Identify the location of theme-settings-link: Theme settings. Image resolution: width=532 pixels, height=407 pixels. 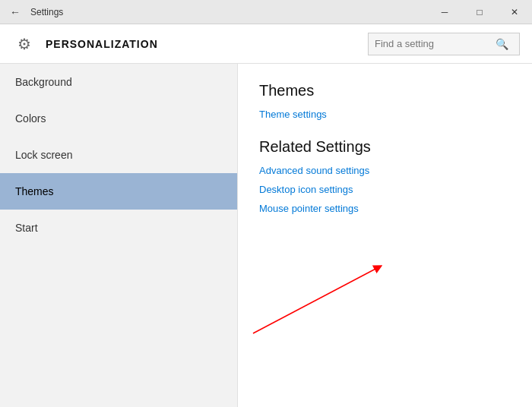
(385, 114).